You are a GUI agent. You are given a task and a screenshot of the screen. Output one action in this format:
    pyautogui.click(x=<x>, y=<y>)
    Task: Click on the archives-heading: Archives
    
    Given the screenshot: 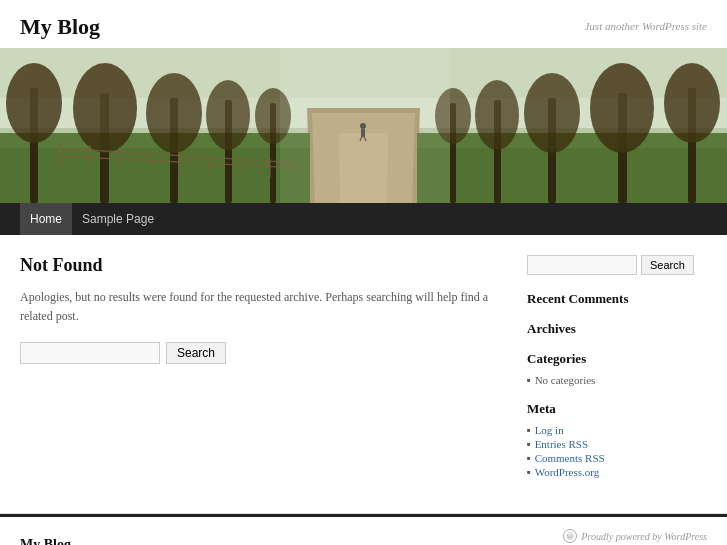 What is the action you would take?
    pyautogui.click(x=617, y=329)
    